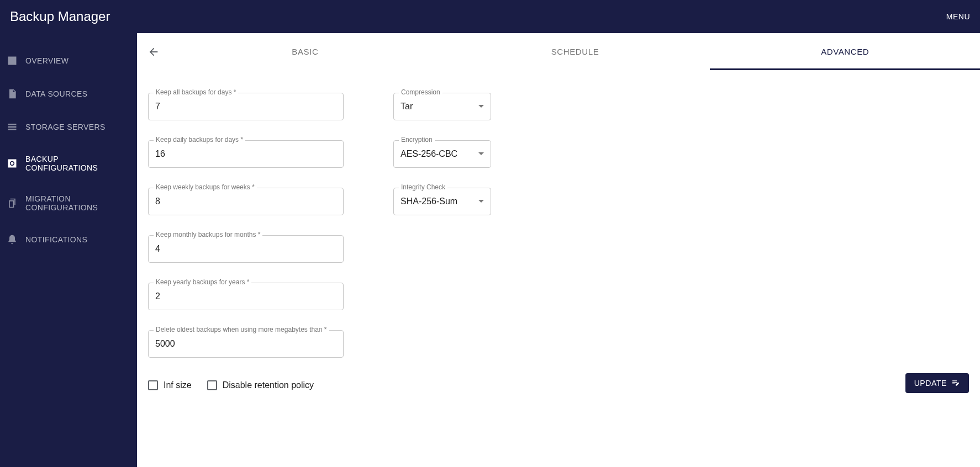  What do you see at coordinates (937, 383) in the screenshot?
I see `update-button: UPDATE` at bounding box center [937, 383].